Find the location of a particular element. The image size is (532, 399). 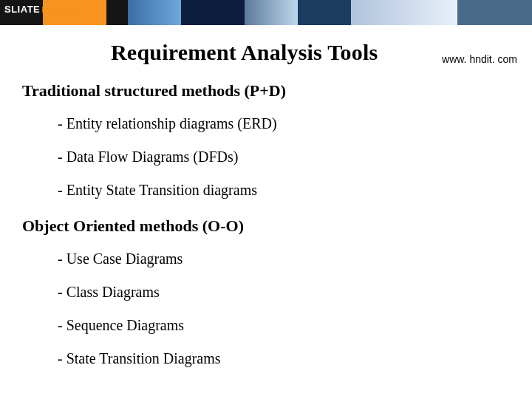

list-item: - Sequence Diagrams is located at coordinates (284, 325).